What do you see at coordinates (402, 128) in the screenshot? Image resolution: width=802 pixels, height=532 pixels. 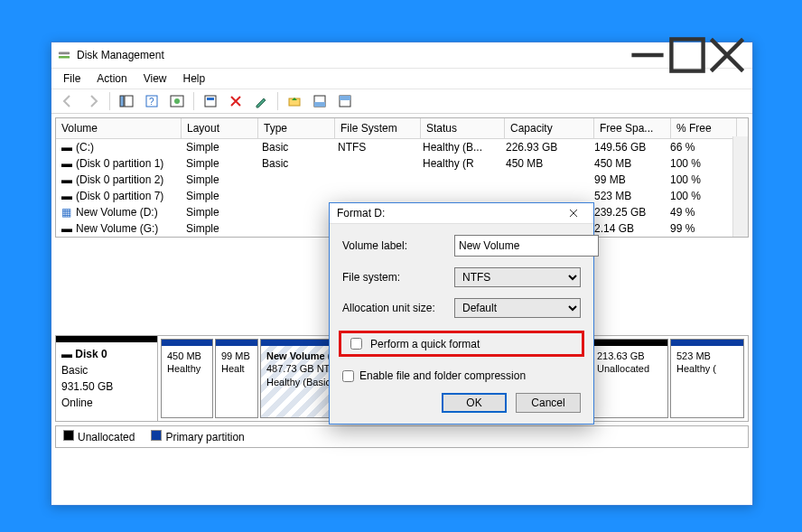 I see `volume-header-row: Volume Layout Type File System Status Ca…` at bounding box center [402, 128].